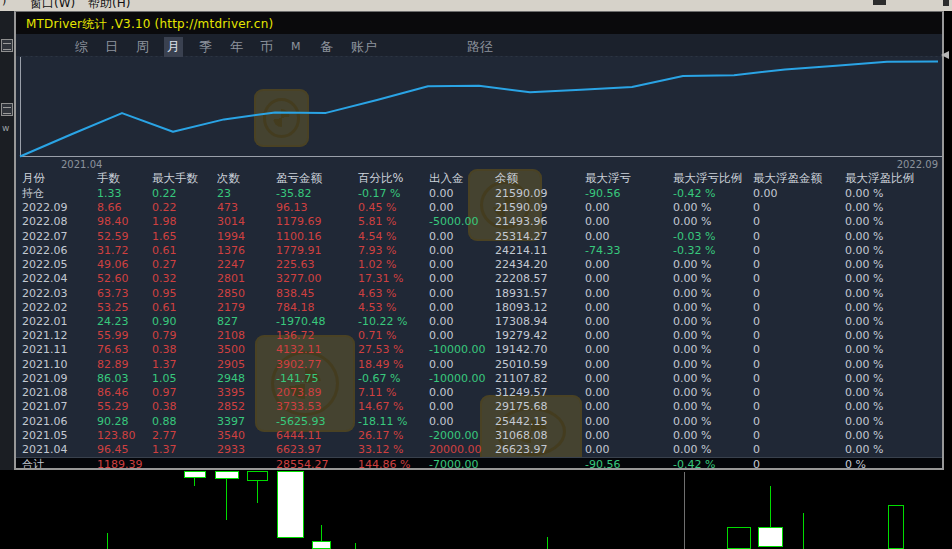 This screenshot has width=952, height=549. What do you see at coordinates (522, 208) in the screenshot?
I see `table-cell: 21590.09` at bounding box center [522, 208].